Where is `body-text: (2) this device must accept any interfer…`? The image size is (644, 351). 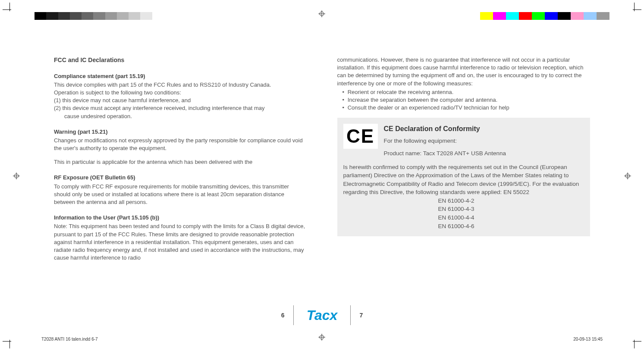
body-text: (2) this device must accept any interfer… is located at coordinates (180, 108).